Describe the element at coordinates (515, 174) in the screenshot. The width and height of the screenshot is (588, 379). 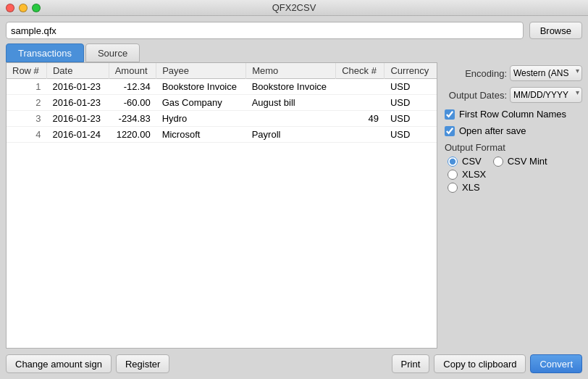
I see `radio-xlsx: XLSX` at that location.